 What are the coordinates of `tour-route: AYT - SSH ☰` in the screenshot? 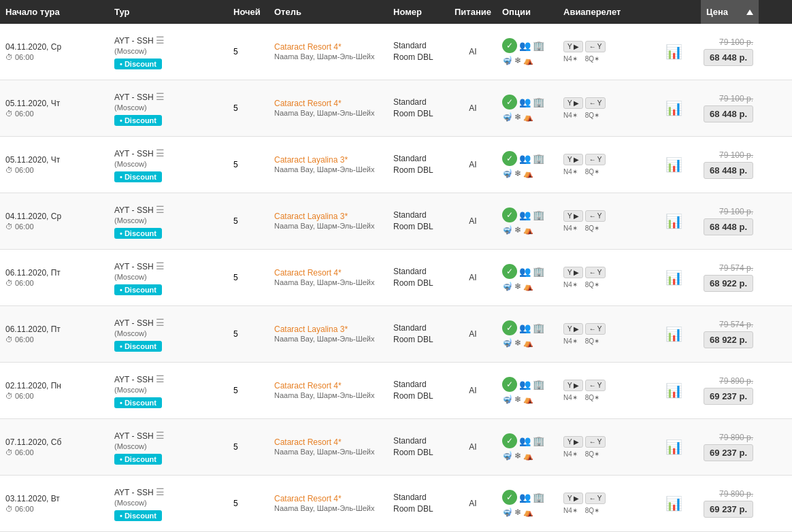 It's located at (169, 153).